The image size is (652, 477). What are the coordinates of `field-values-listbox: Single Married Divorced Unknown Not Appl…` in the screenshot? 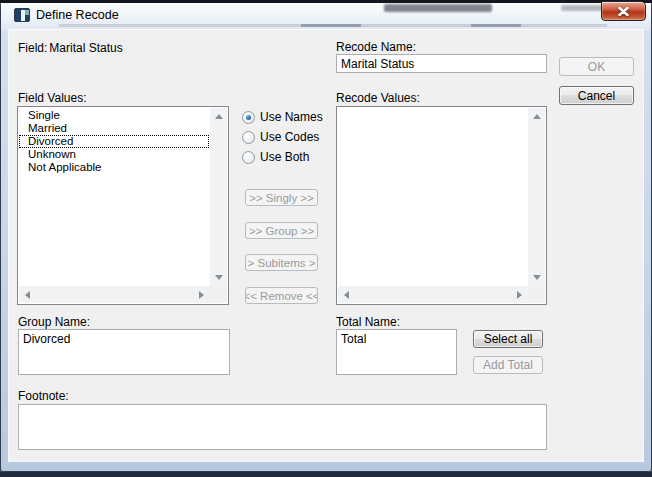 It's located at (123, 206).